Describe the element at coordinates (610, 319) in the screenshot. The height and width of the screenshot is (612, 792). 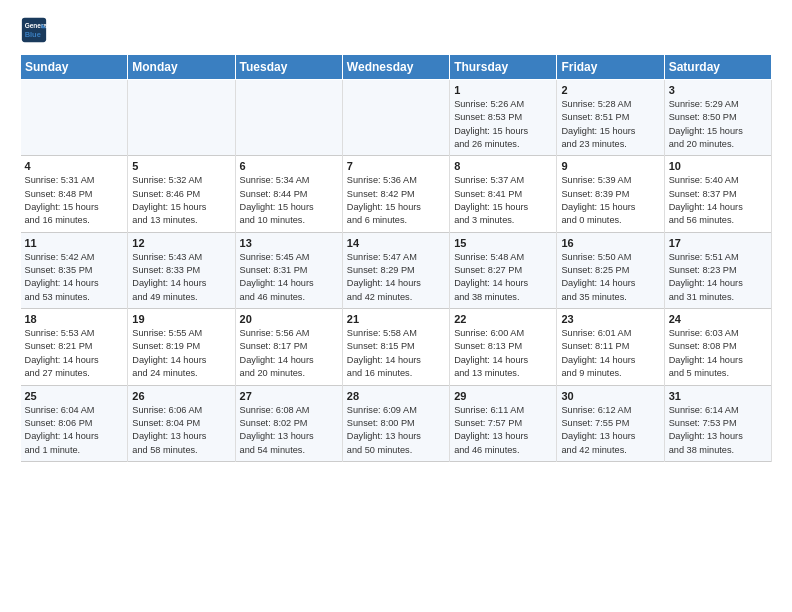
I see `day-number: 23` at that location.